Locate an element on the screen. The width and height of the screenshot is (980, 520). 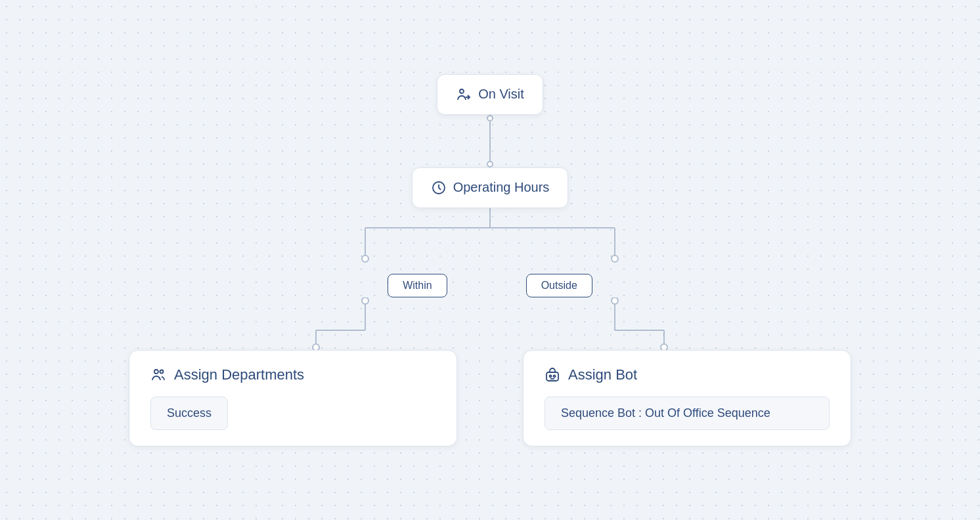
bottom-nodes-row: Assign Departments Success is located at coordinates (490, 398).